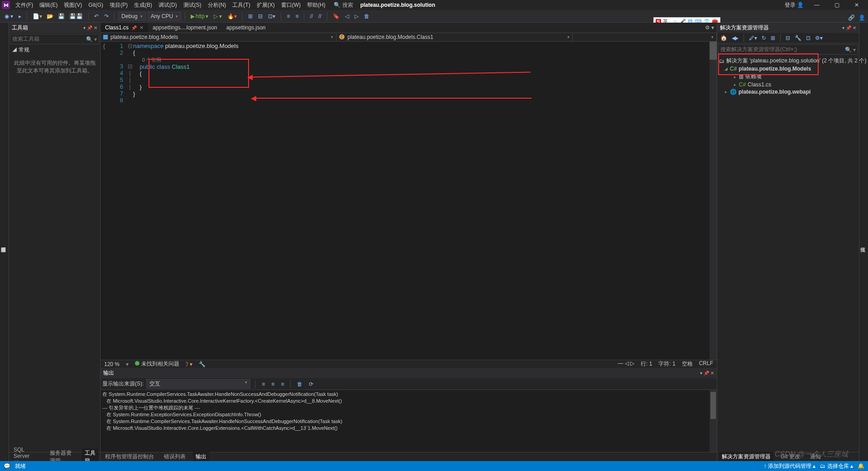 Image resolution: width=868 pixels, height=471 pixels. What do you see at coordinates (861, 466) in the screenshot?
I see `notification-bell-icon: 🔔` at bounding box center [861, 466].